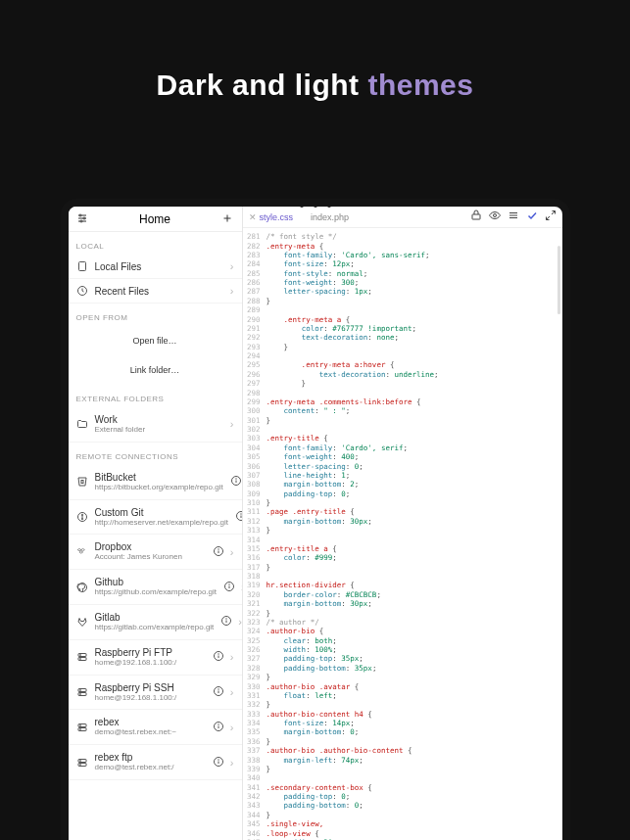 The height and width of the screenshot is (840, 630). I want to click on sidebar-header: Home, so click(155, 219).